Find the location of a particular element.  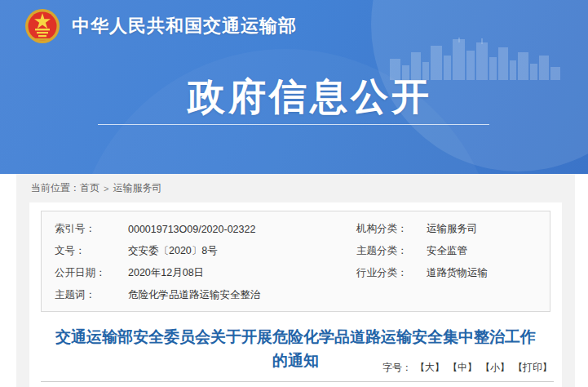

breadcrumb-department-link: 运输服务司 is located at coordinates (137, 188).